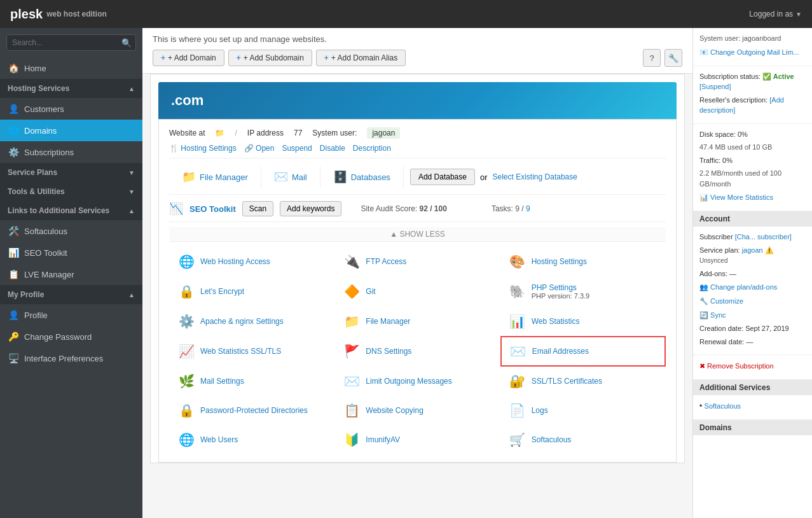 This screenshot has width=812, height=518. Describe the element at coordinates (362, 177) in the screenshot. I see `databases-tool: 🗄️ Databases` at that location.